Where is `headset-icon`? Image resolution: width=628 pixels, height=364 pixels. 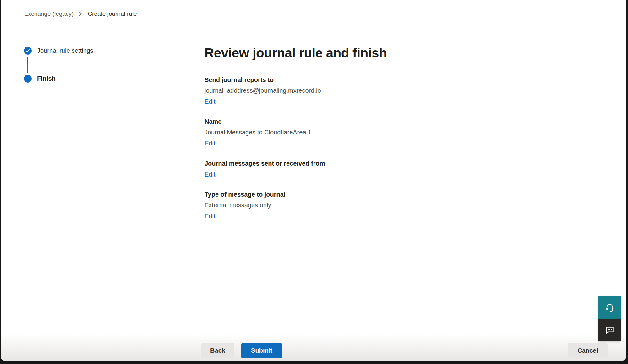 headset-icon is located at coordinates (610, 307).